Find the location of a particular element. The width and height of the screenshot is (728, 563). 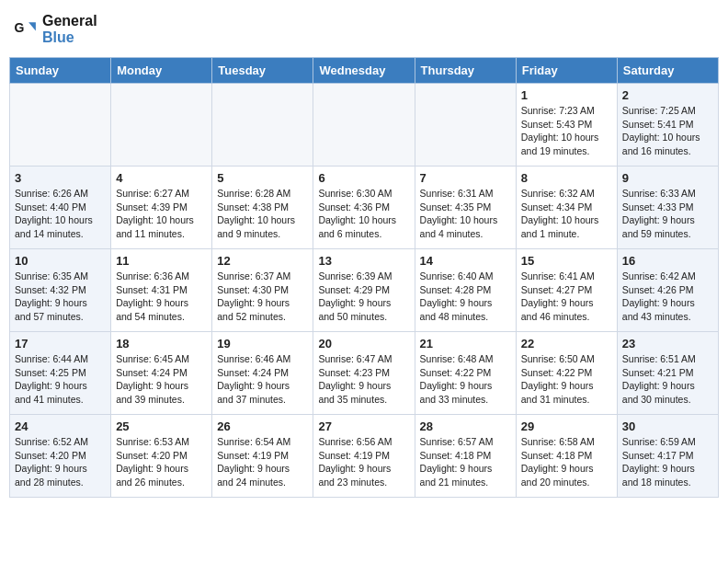

day-info: Sunrise: 7:23 AM Sunset: 5:43 PM Dayligh… is located at coordinates (566, 131).